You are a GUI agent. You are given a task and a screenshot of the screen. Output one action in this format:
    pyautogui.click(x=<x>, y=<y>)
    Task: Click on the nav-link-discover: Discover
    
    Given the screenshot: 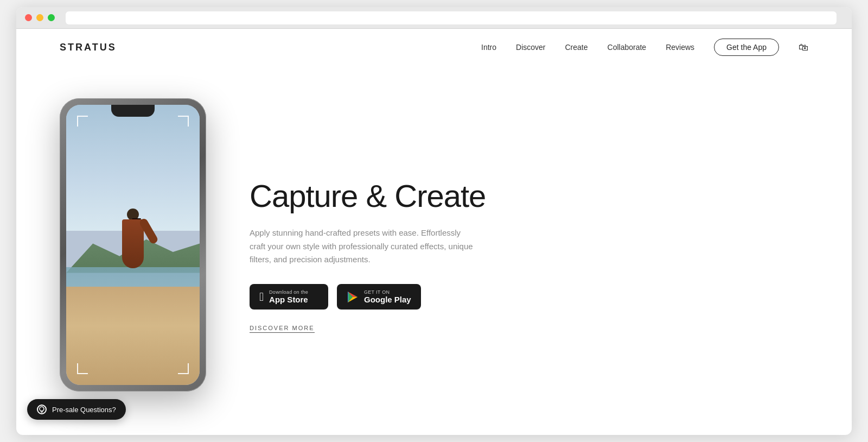 What is the action you would take?
    pyautogui.click(x=531, y=47)
    